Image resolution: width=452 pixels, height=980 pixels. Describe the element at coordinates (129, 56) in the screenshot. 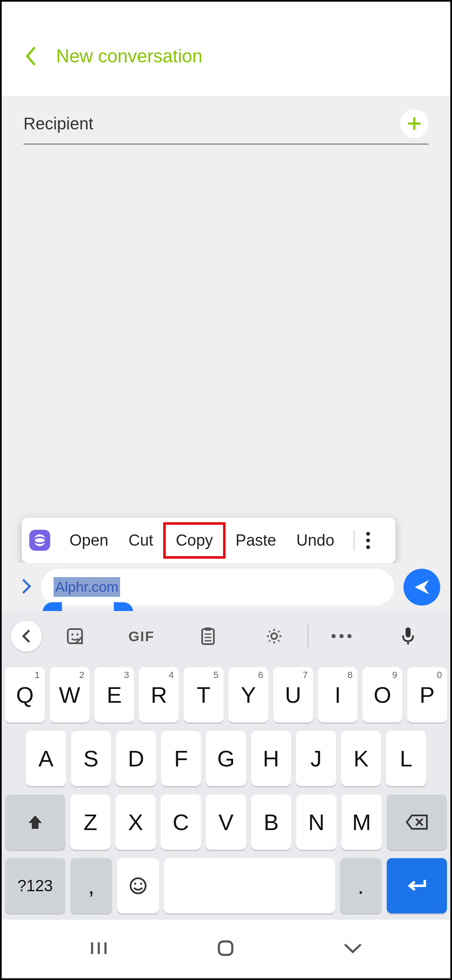

I see `page-title: New conversation` at that location.